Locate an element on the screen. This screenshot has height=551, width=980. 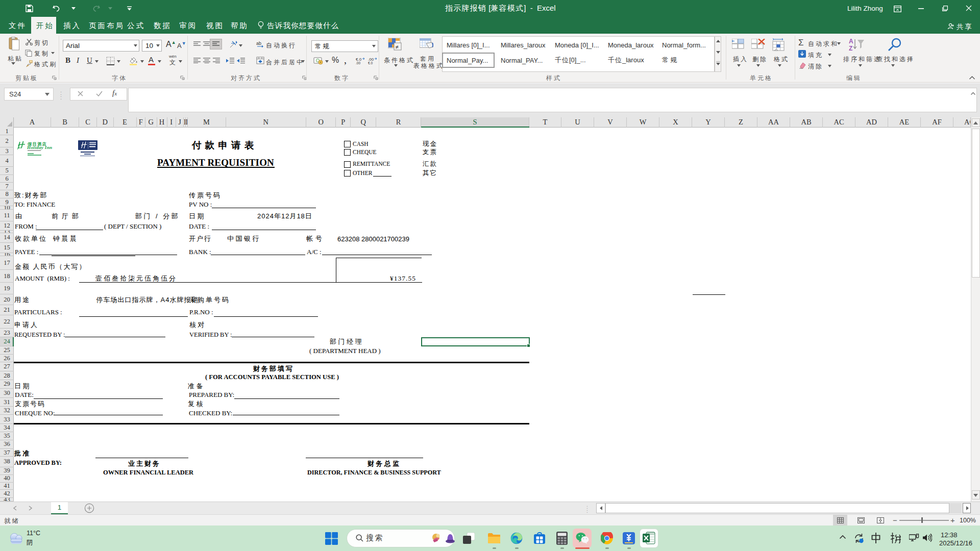
svg-text: ab is located at coordinates (259, 43).